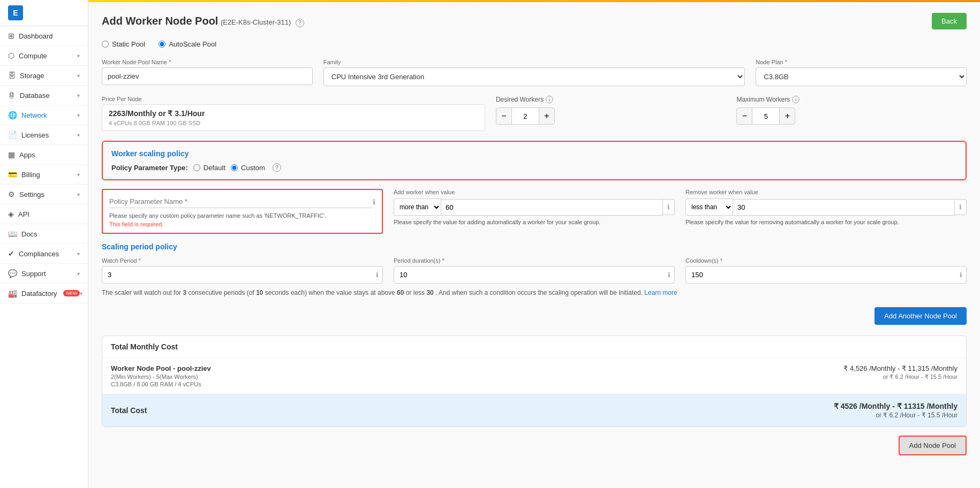 The width and height of the screenshot is (980, 488). I want to click on sidebar-label-support: Support, so click(34, 274).